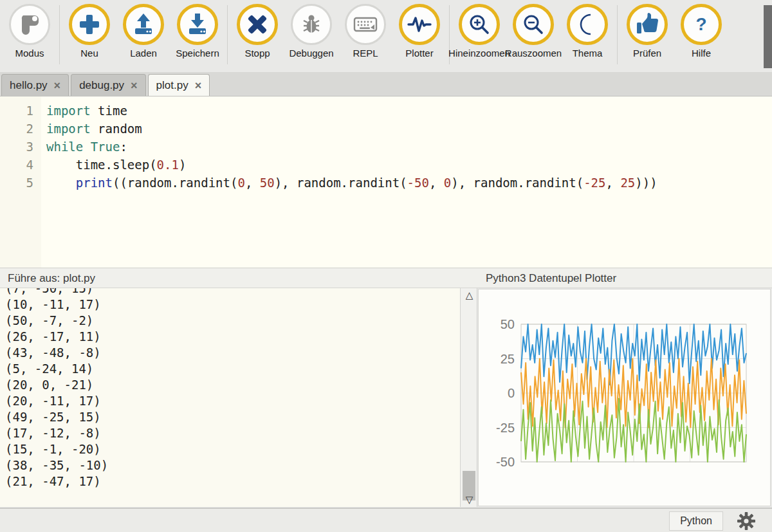 The image size is (772, 532). Describe the element at coordinates (386, 129) in the screenshot. I see `code-line: 2import random` at that location.